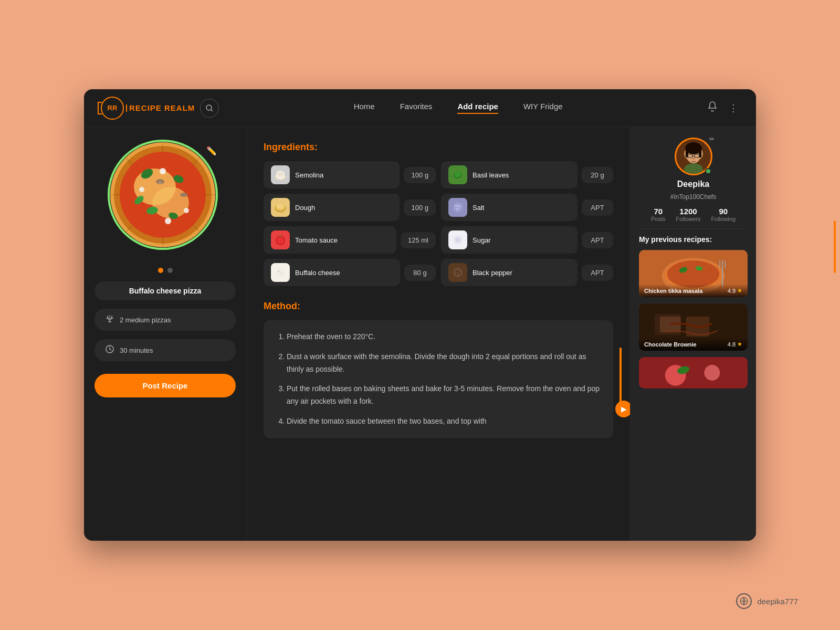 The height and width of the screenshot is (630, 840). I want to click on ingredient-card-basil: Basil leaves, so click(509, 175).